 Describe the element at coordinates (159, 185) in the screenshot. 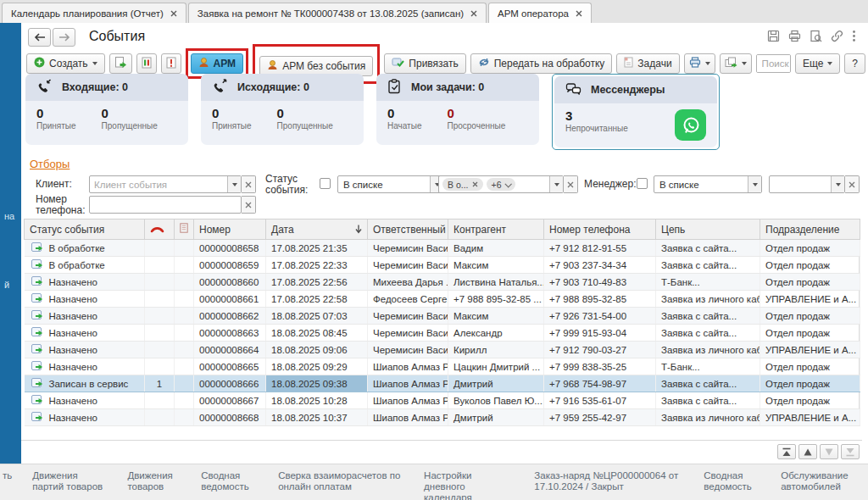

I see `client-input` at that location.